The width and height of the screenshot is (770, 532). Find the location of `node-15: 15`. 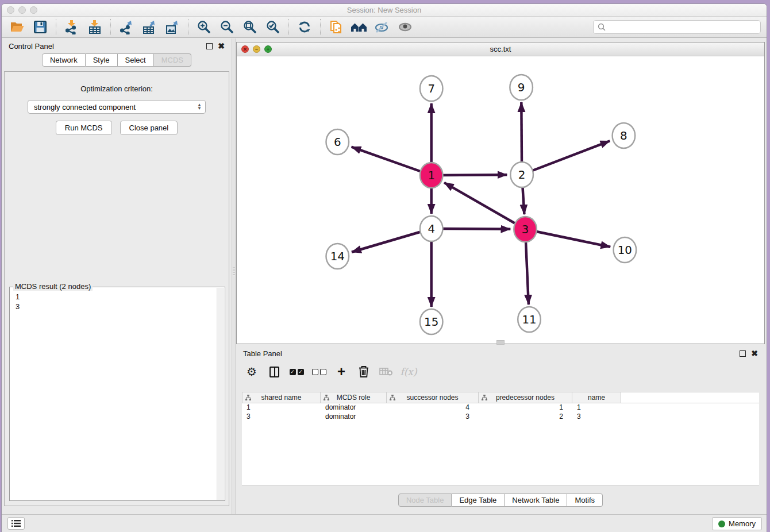

node-15: 15 is located at coordinates (432, 322).